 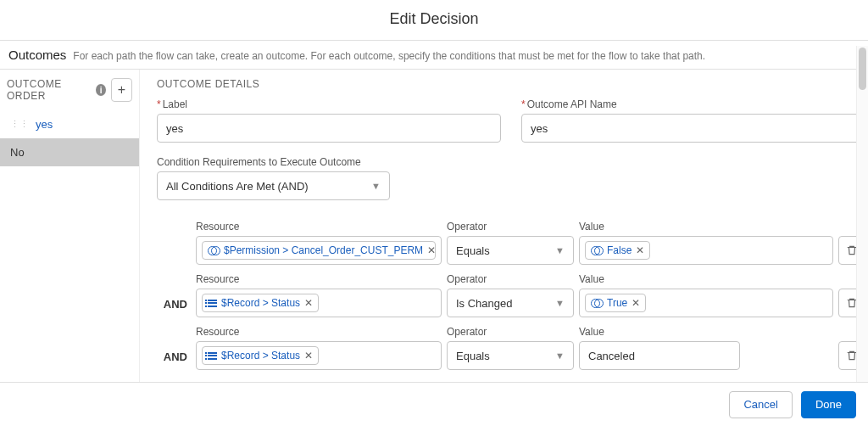 I want to click on drag-handle-icon: ⋮⋮, so click(x=19, y=124).